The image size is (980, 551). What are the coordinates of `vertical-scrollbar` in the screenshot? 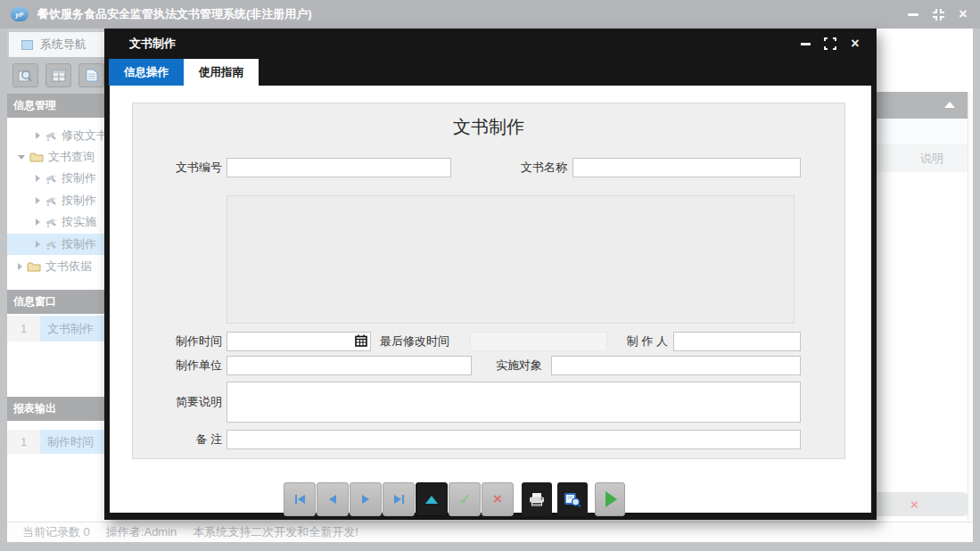 It's located at (970, 307).